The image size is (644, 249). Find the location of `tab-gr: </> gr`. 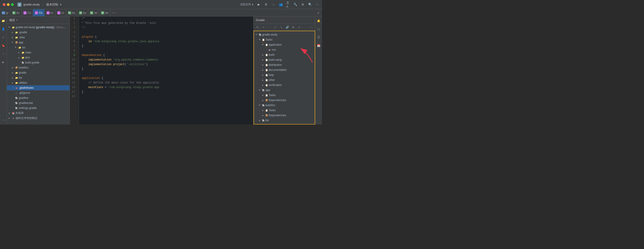

tab-gr: </> gr is located at coordinates (5, 13).